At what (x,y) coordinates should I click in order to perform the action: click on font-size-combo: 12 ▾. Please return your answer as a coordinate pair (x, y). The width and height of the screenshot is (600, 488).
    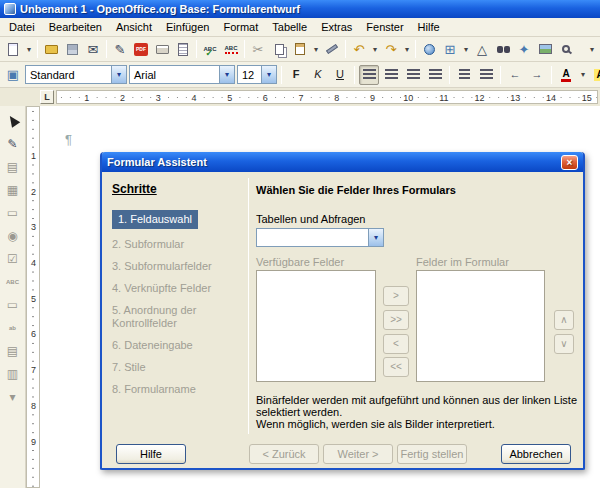
    Looking at the image, I should click on (257, 74).